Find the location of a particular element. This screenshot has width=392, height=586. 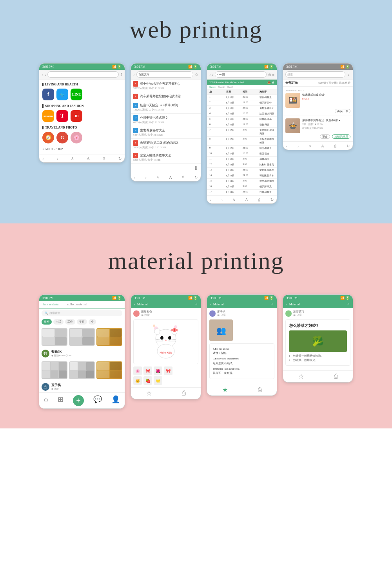

travel-icon-3: 🌸 is located at coordinates (76, 138).